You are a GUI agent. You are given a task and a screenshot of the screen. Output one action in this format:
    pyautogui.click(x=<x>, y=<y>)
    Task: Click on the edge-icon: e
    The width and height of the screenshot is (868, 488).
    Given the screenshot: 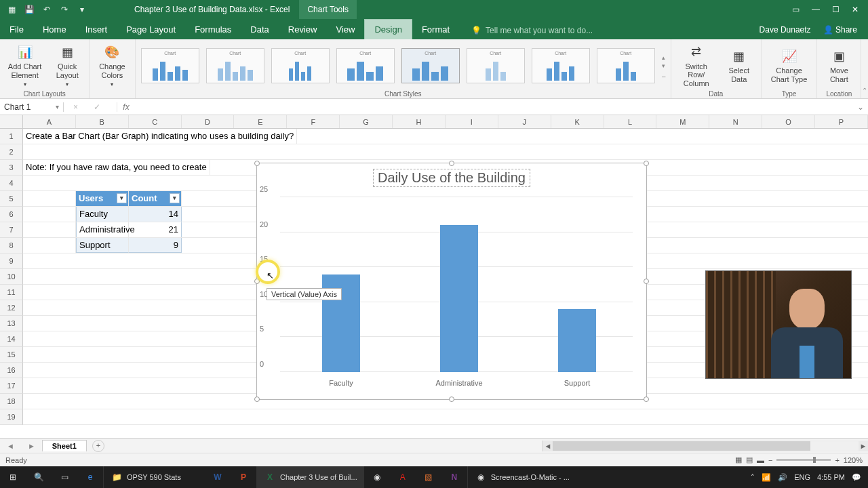 What is the action you would take?
    pyautogui.click(x=90, y=477)
    